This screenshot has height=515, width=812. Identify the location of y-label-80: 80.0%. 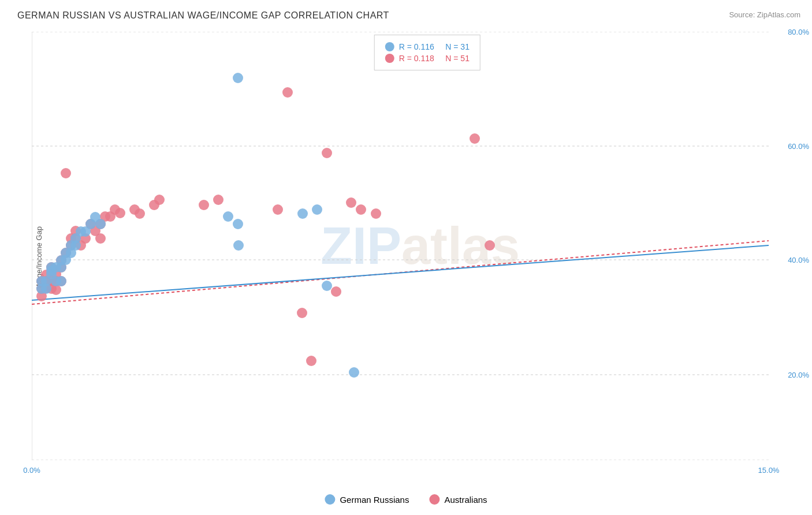
(798, 32).